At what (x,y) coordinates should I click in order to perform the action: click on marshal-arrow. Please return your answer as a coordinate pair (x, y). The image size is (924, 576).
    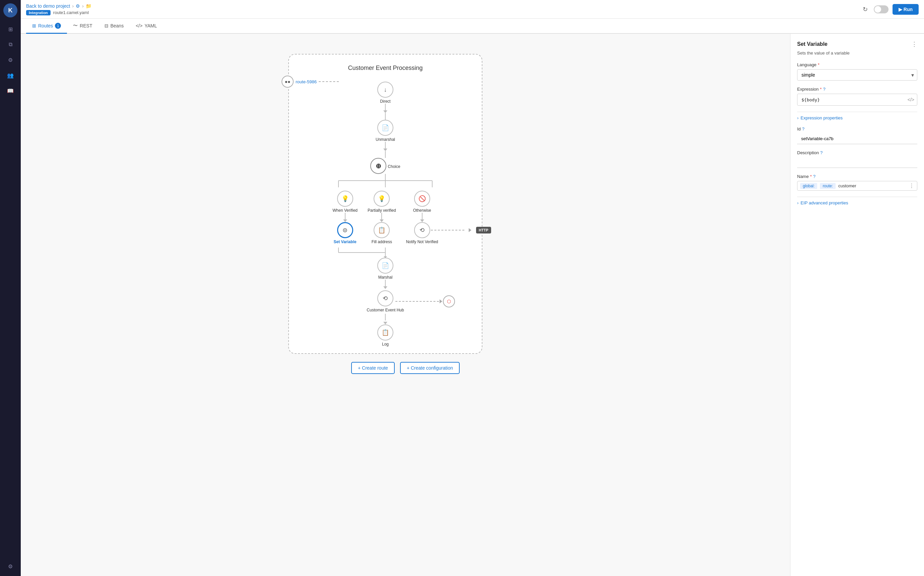
    Looking at the image, I should click on (385, 288).